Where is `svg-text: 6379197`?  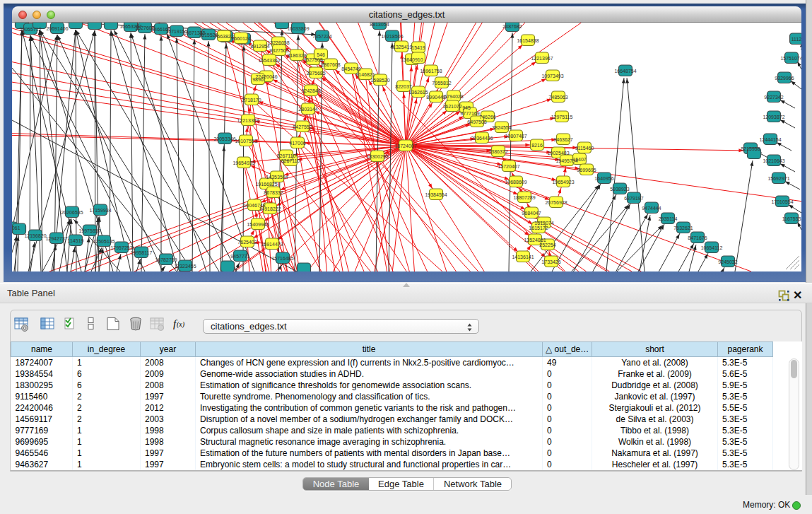 svg-text: 6379197 is located at coordinates (633, 198).